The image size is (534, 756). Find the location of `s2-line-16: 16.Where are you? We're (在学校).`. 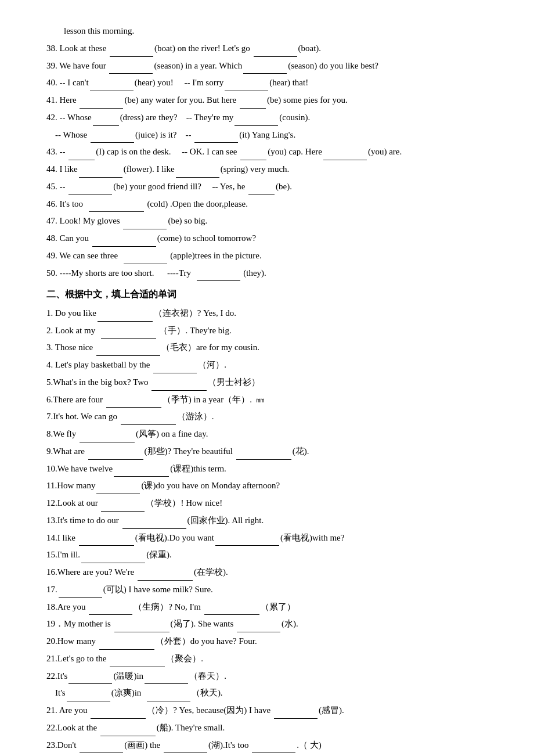

s2-line-16: 16.Where are you? We're (在学校). is located at coordinates (273, 573).